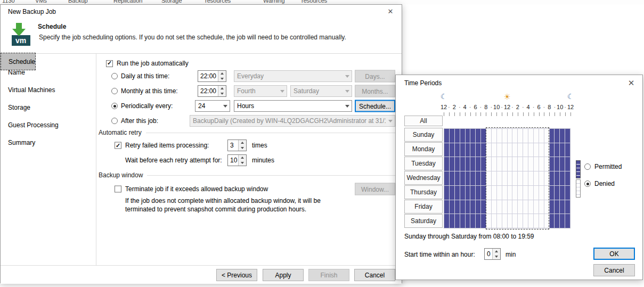 Image resolution: width=644 pixels, height=287 pixels. I want to click on monthly-time-spinner: 22:00, so click(212, 91).